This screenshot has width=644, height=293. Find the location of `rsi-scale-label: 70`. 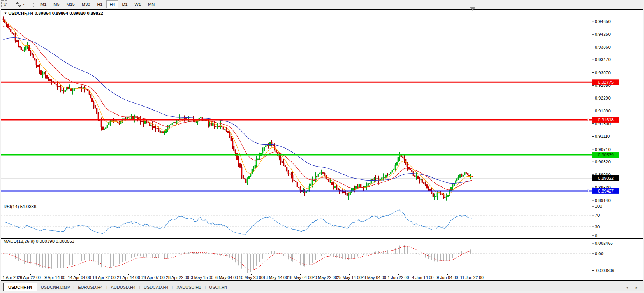

rsi-scale-label: 70 is located at coordinates (597, 215).